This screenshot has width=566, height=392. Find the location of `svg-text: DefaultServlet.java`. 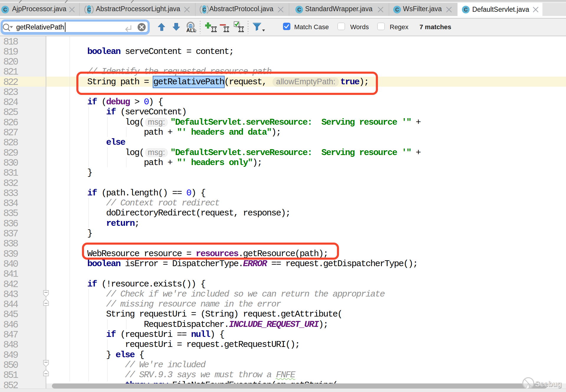

svg-text: DefaultServlet.java is located at coordinates (501, 9).